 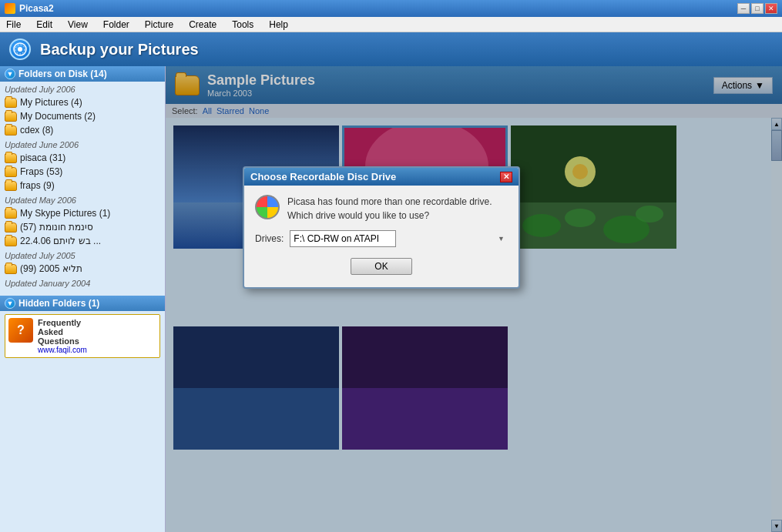 What do you see at coordinates (391, 49) in the screenshot?
I see `app-header: Backup your Pictures` at bounding box center [391, 49].